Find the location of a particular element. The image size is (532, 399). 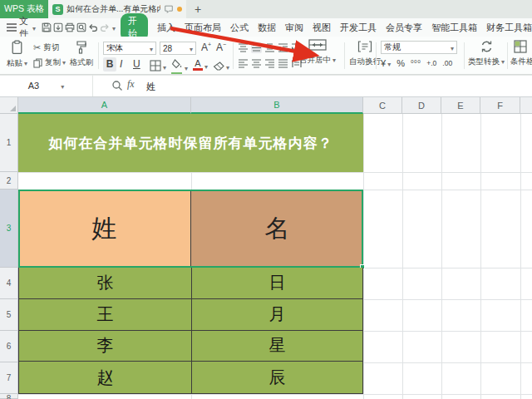

align-center-icon is located at coordinates (256, 63).